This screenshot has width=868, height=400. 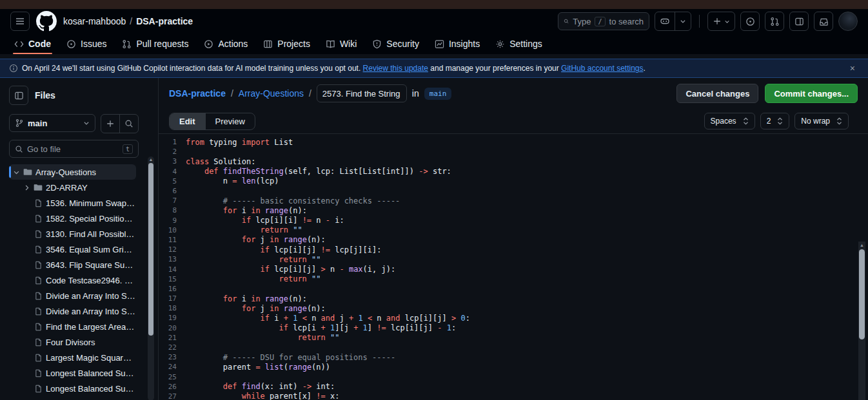 What do you see at coordinates (774, 21) in the screenshot?
I see `your-pull-requests-button` at bounding box center [774, 21].